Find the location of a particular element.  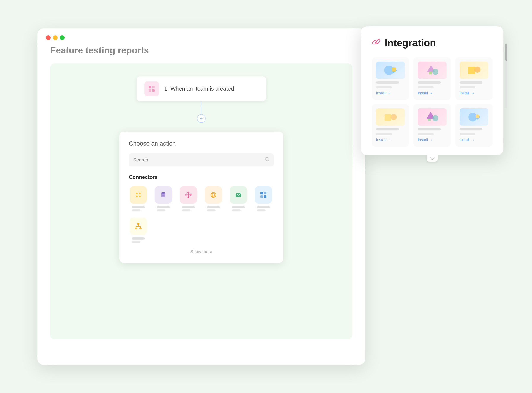

install-link-1: Install → is located at coordinates (390, 93).